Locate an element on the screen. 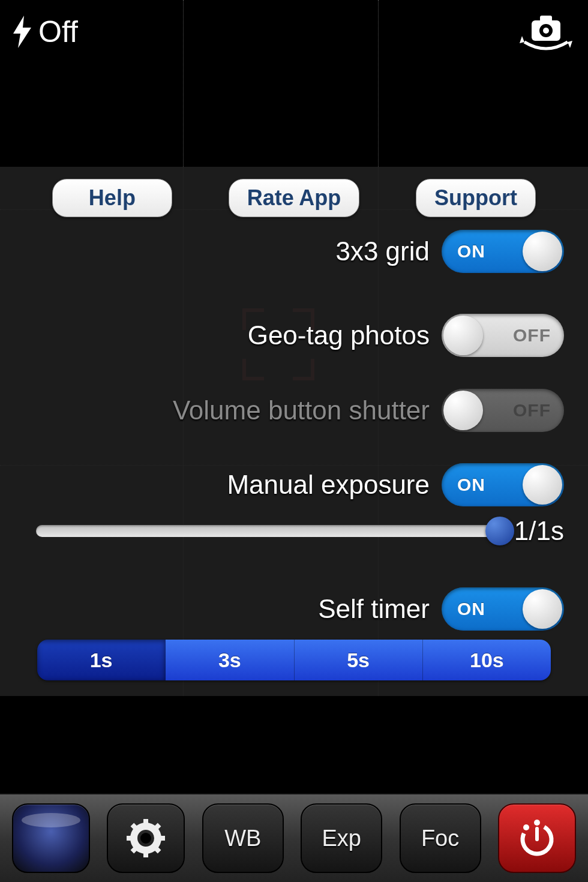  self-timer-toggle: ON is located at coordinates (503, 609).